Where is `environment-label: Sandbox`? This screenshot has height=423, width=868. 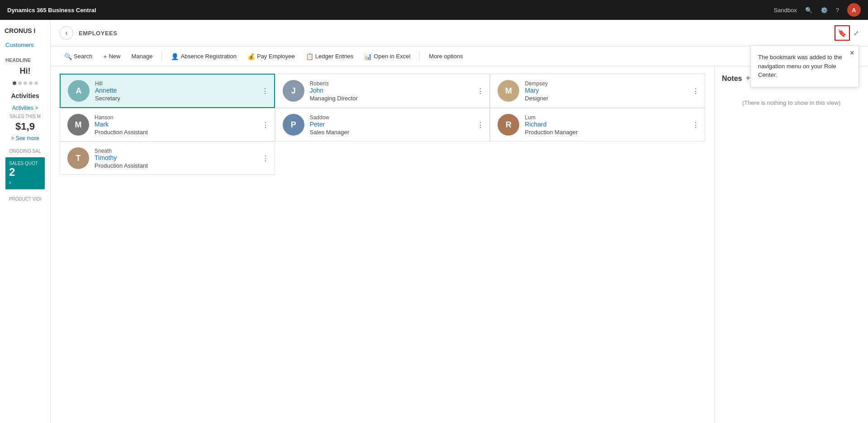 environment-label: Sandbox is located at coordinates (785, 10).